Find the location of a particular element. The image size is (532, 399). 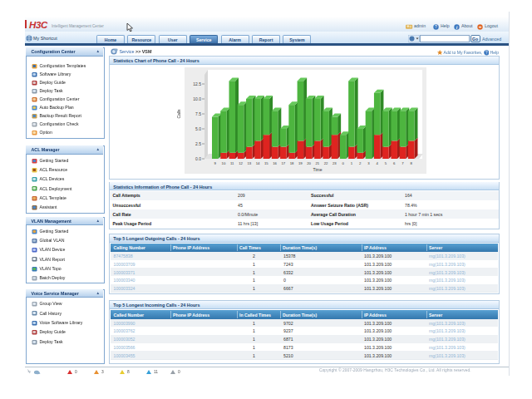

svg-text: 2.5 is located at coordinates (198, 144).